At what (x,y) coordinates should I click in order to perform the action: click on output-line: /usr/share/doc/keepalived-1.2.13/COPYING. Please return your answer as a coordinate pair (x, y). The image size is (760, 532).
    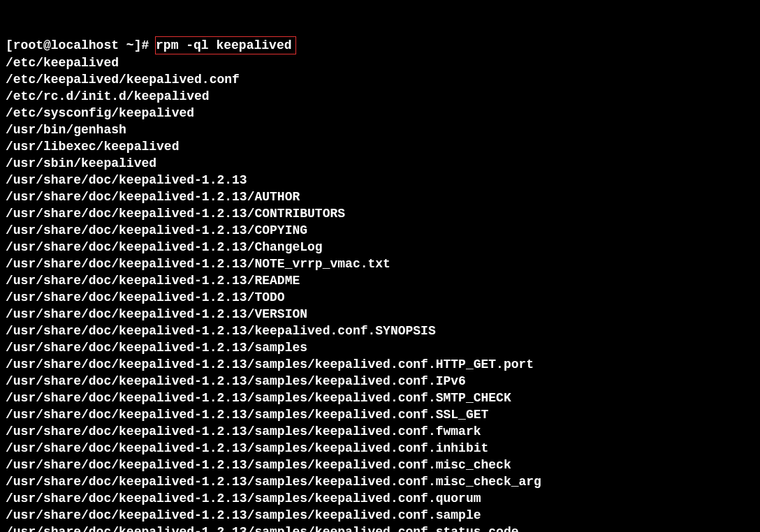
    Looking at the image, I should click on (380, 230).